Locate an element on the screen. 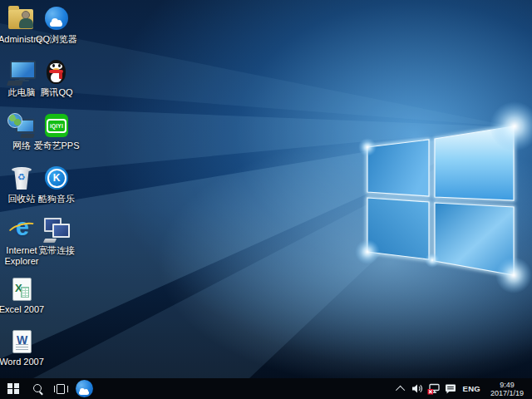 The width and height of the screenshot is (532, 399). network-disconnected-icon is located at coordinates (434, 389).